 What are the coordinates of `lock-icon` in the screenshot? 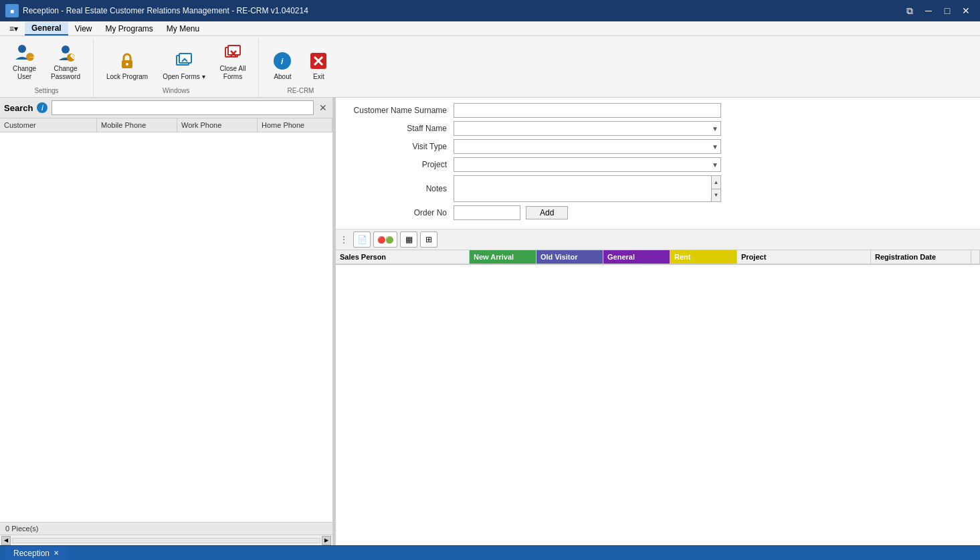 It's located at (127, 61).